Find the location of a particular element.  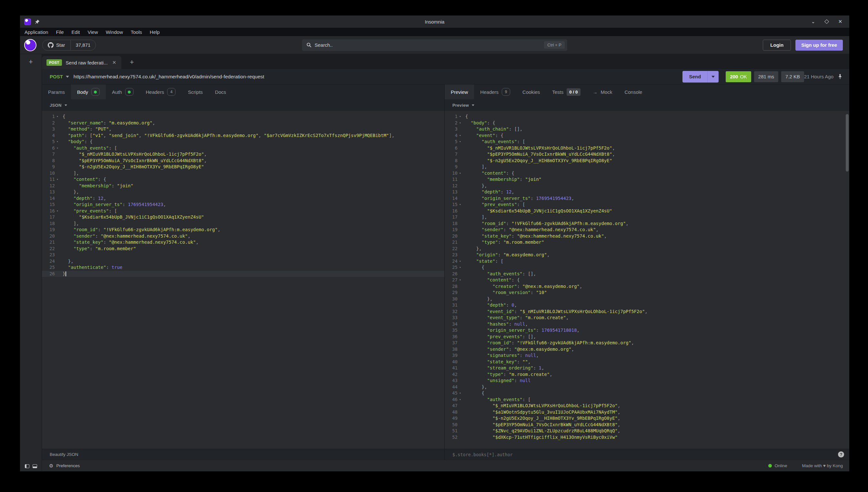

toggle-sidebar-icon is located at coordinates (27, 466).